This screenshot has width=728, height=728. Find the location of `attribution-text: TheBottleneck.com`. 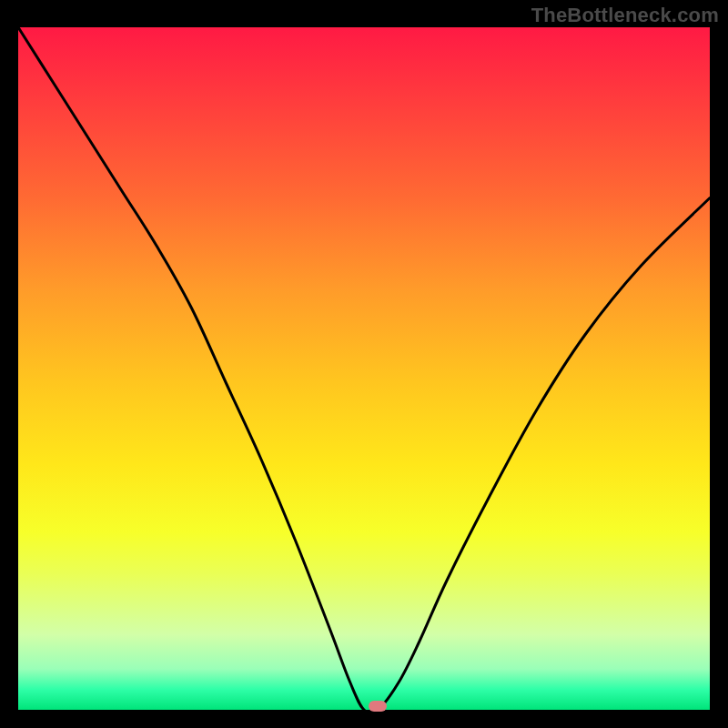

attribution-text: TheBottleneck.com is located at coordinates (625, 15).